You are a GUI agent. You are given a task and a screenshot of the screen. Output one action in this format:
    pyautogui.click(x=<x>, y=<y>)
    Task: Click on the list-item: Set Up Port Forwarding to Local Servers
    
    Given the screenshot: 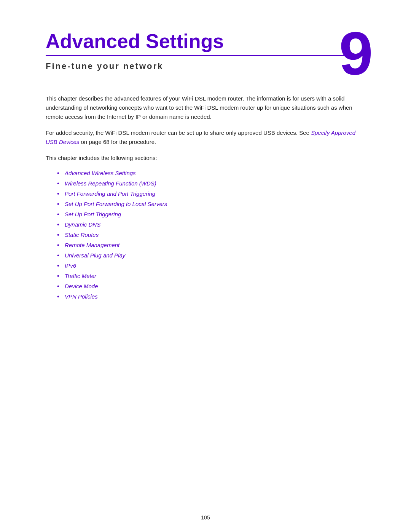 What is the action you would take?
    pyautogui.click(x=211, y=204)
    